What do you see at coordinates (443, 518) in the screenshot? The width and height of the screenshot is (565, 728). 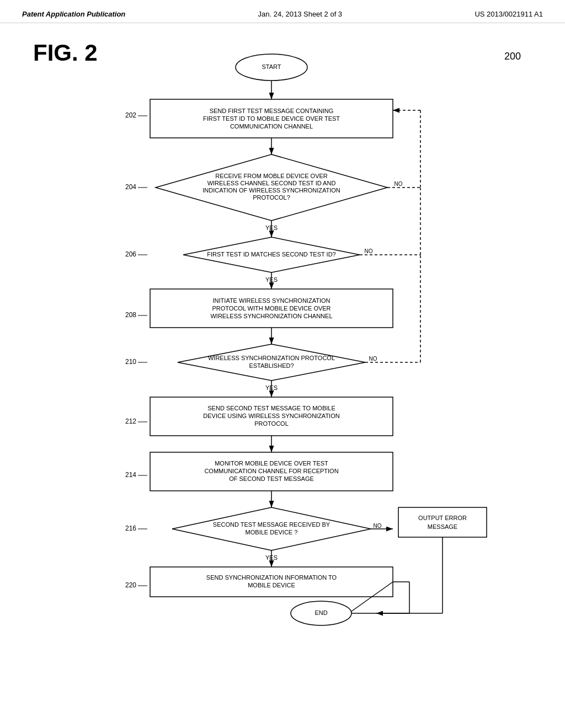 I see `box-218-line1: OUTPUT ERROR` at bounding box center [443, 518].